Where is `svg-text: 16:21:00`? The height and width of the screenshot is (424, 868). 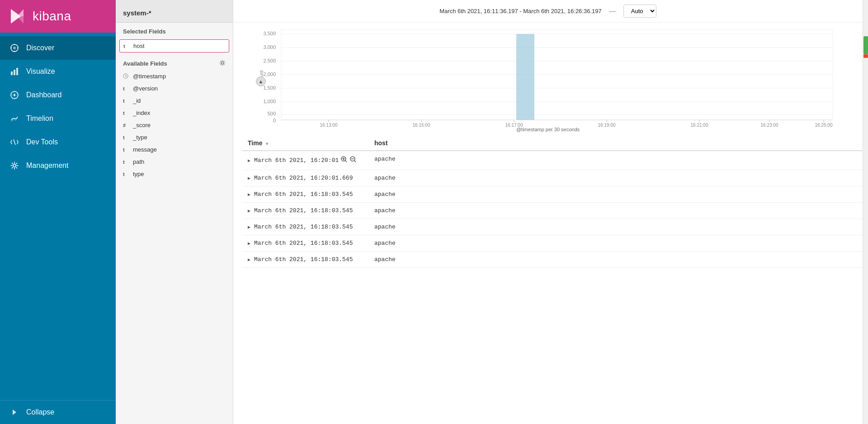 svg-text: 16:21:00 is located at coordinates (700, 125).